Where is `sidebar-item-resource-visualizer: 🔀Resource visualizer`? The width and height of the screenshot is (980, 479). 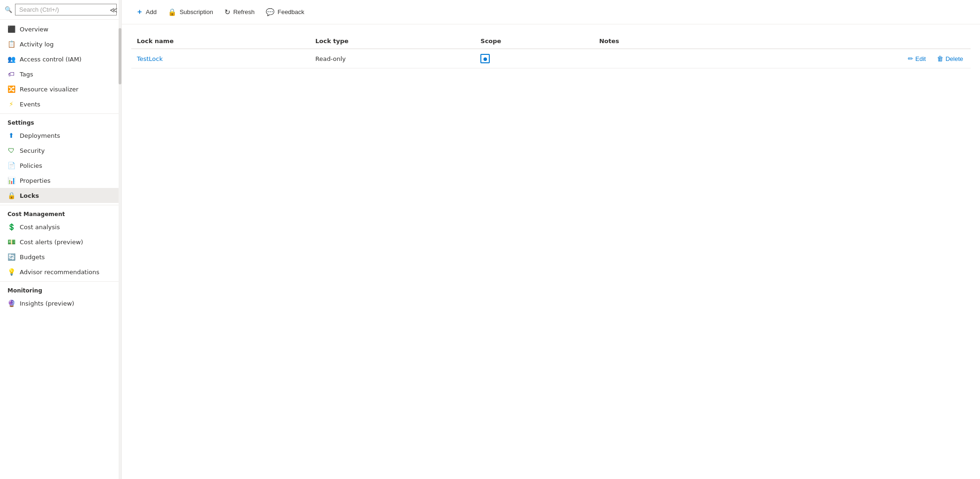 sidebar-item-resource-visualizer: 🔀Resource visualizer is located at coordinates (61, 89).